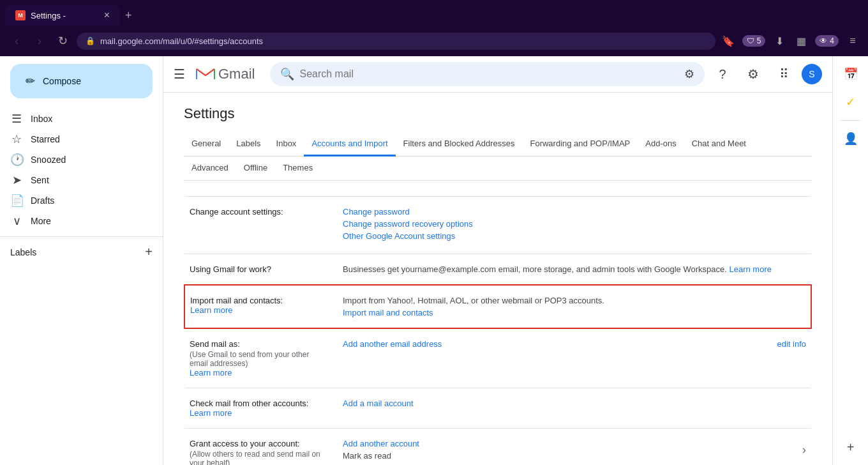  I want to click on change-password-link: Change password, so click(574, 212).